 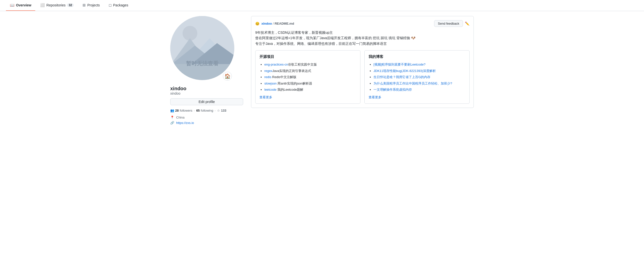 What do you see at coordinates (42, 5) in the screenshot?
I see `repositories-icon: ⬜` at bounding box center [42, 5].